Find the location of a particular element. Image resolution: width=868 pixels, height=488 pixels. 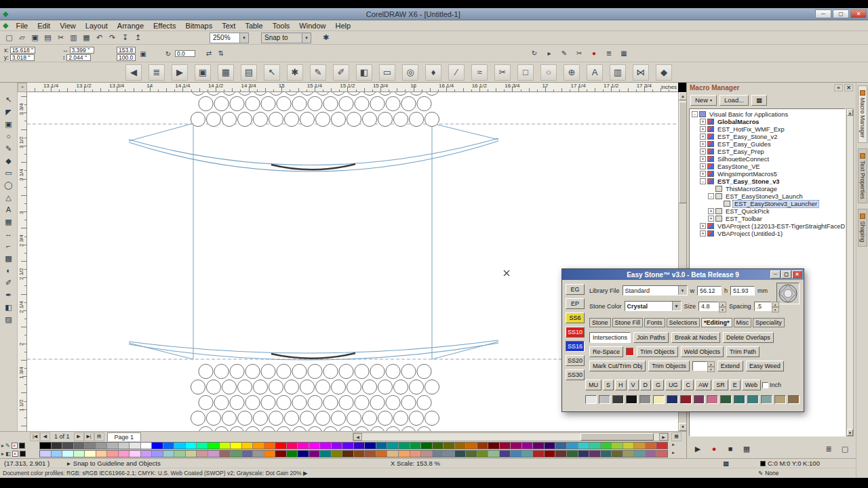

easy-stone-tab-stone: Stone is located at coordinates (600, 323).